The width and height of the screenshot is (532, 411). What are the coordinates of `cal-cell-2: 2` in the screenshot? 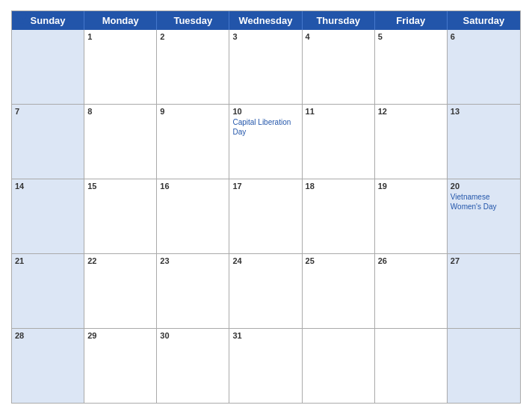 It's located at (193, 67).